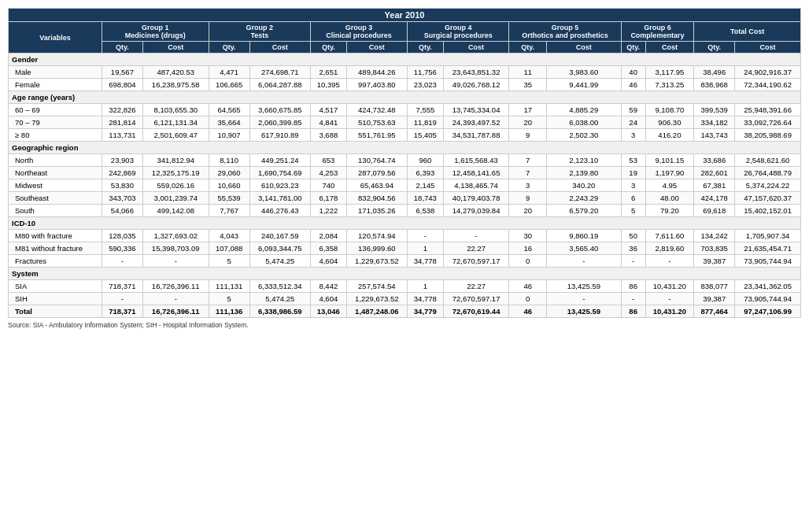  What do you see at coordinates (670, 173) in the screenshot?
I see `data-cell: 1,197.90` at bounding box center [670, 173].